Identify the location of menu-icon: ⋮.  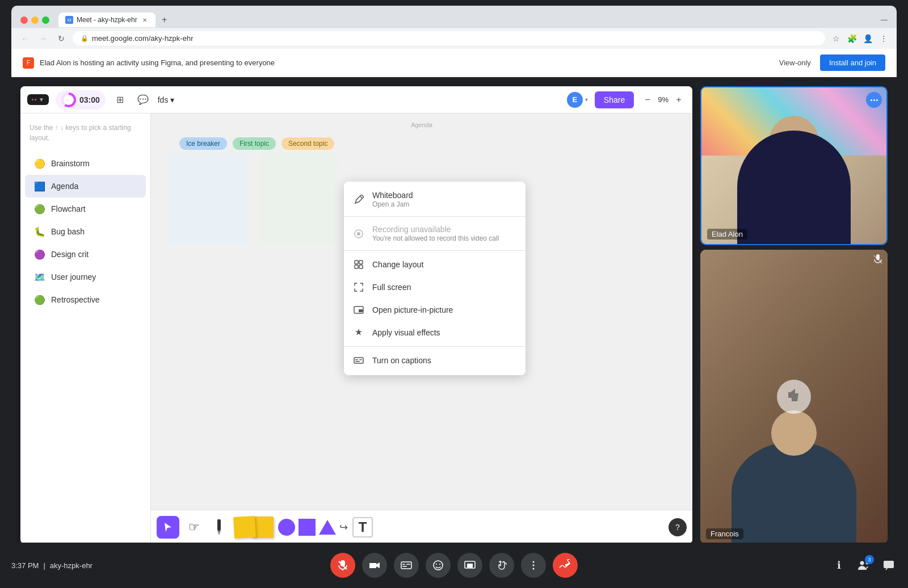
(884, 39).